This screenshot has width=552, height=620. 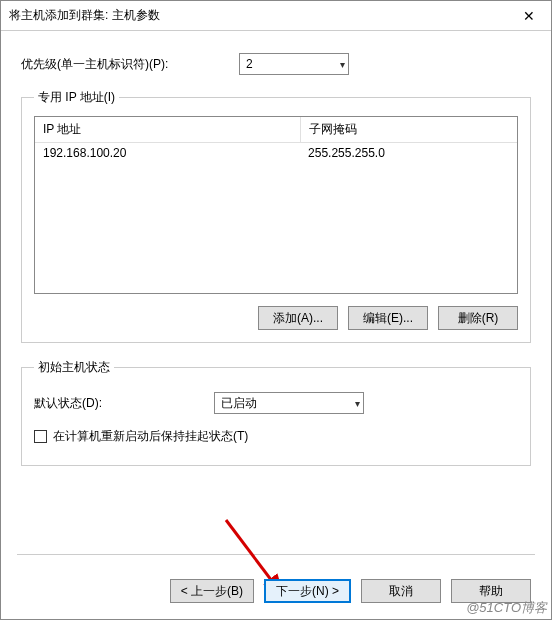 What do you see at coordinates (130, 64) in the screenshot?
I see `priority-label: 优先级(单一主机标识符)(P):` at bounding box center [130, 64].